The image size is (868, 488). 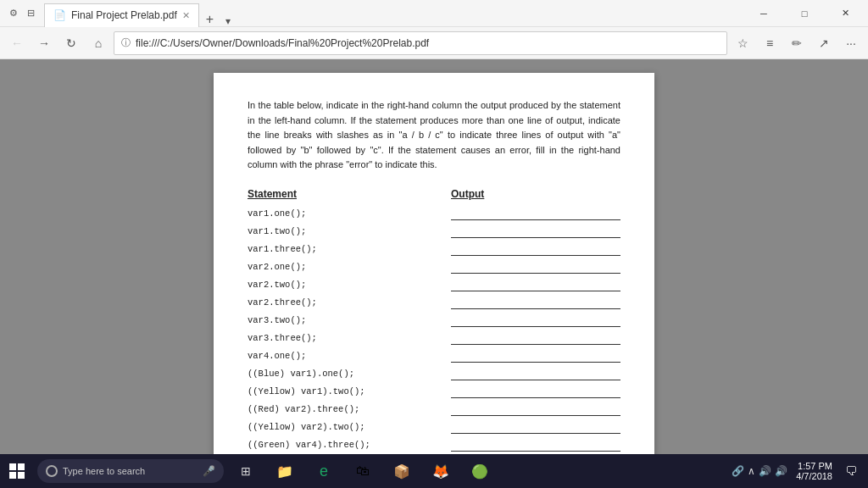 I want to click on taskbar: Type here to search 🎤 ⊞ 📁 e 🛍 📦 🦊 🟢 🔗 ∧ …, so click(x=434, y=471).